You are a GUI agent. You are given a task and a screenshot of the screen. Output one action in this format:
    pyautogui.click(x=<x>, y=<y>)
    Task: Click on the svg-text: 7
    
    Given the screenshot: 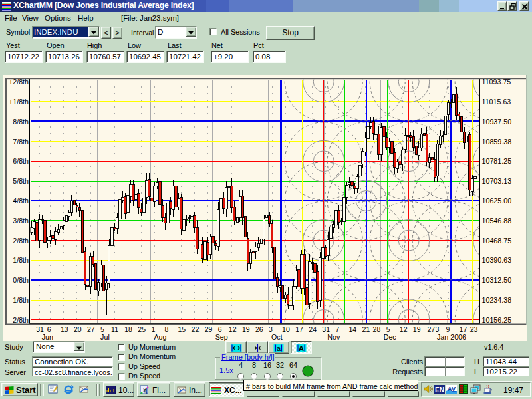 What is the action you would take?
    pyautogui.click(x=337, y=329)
    